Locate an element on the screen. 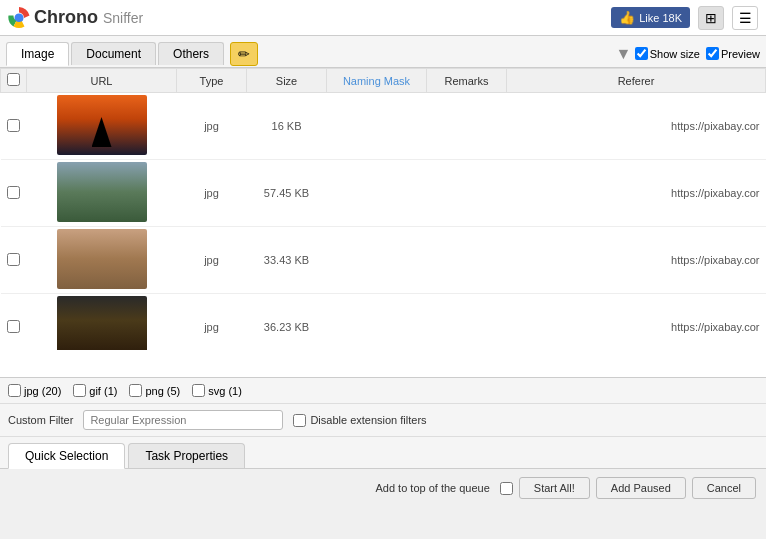 The image size is (766, 539). tab-document: Document is located at coordinates (114, 54).